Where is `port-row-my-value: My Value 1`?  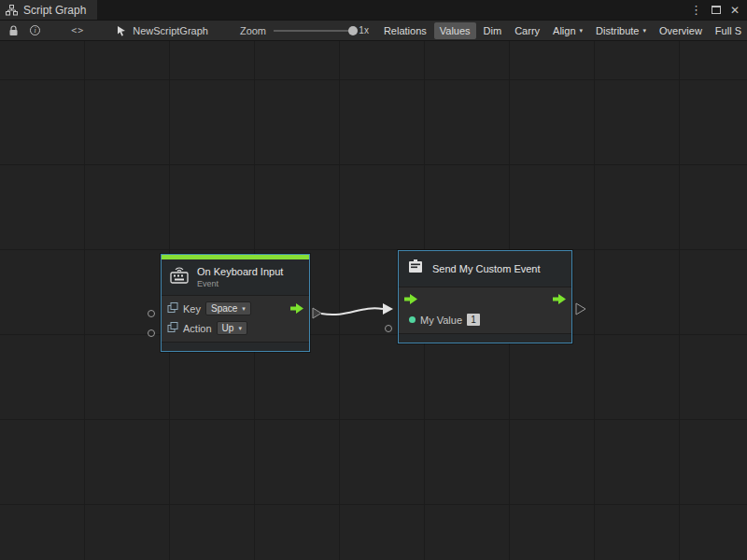
port-row-my-value: My Value 1 is located at coordinates (486, 319).